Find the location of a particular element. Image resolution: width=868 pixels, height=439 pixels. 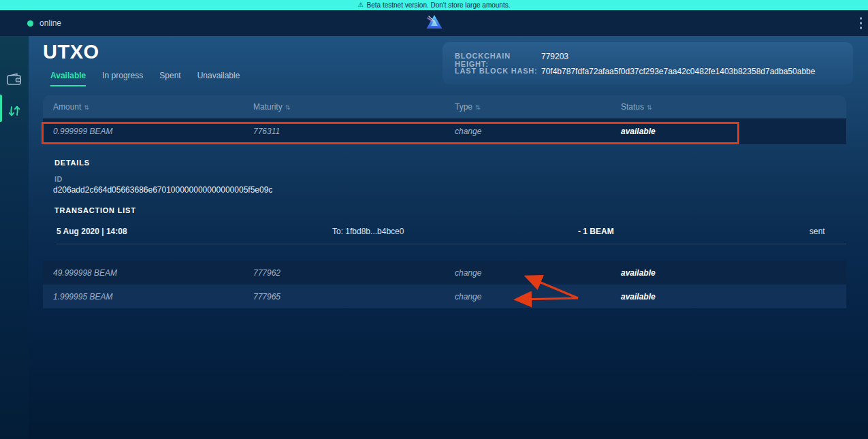

transaction-list-title: TRANSACTION LIST is located at coordinates (95, 210).